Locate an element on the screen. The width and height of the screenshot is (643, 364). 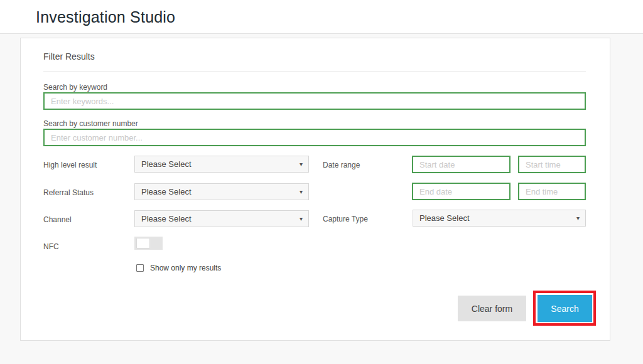
start-date-input is located at coordinates (461, 164).